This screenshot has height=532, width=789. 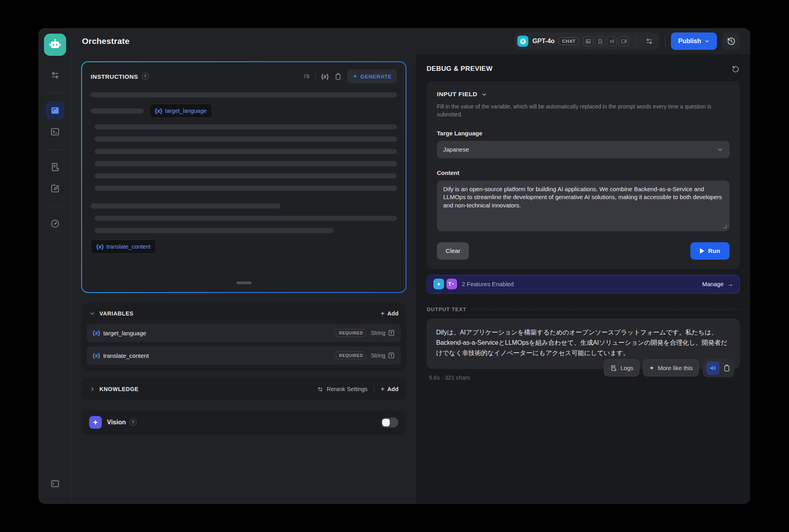 I want to click on logs-button: Logs, so click(x=622, y=368).